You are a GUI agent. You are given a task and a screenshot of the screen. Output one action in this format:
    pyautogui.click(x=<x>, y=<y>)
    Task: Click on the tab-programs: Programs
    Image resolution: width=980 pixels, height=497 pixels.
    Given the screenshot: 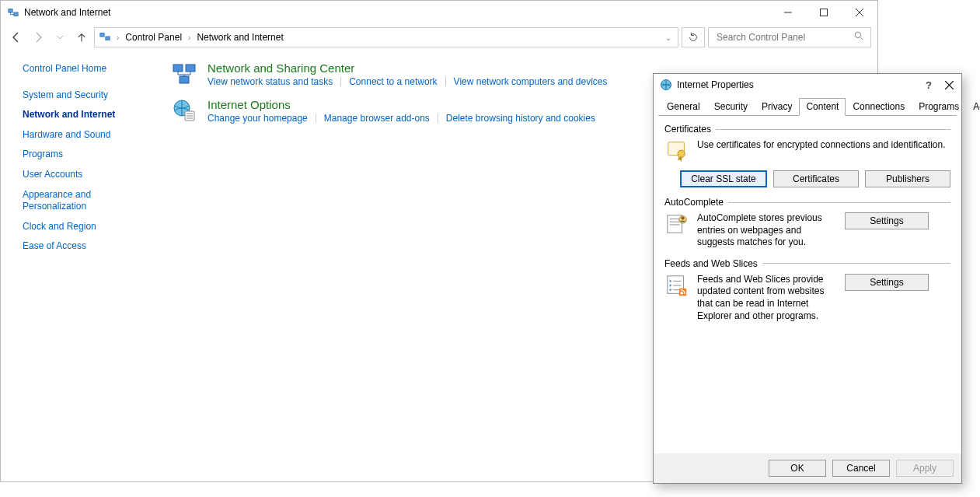 What is the action you would take?
    pyautogui.click(x=939, y=107)
    